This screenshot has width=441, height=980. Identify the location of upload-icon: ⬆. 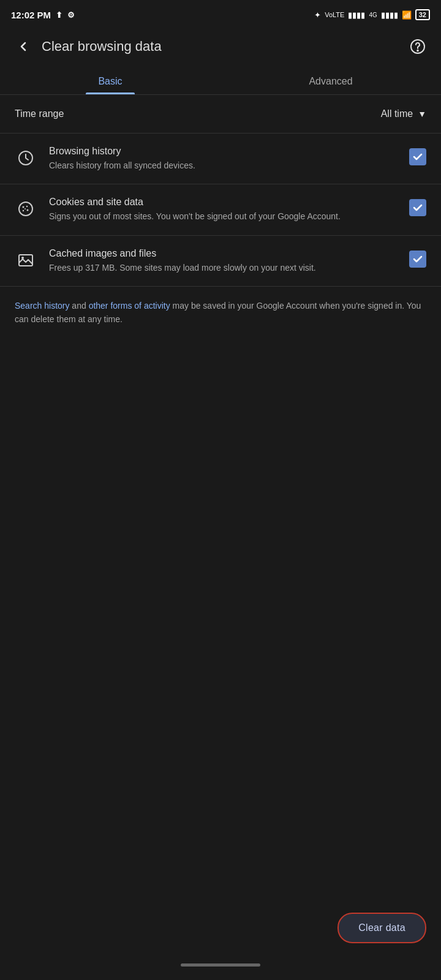
(59, 15).